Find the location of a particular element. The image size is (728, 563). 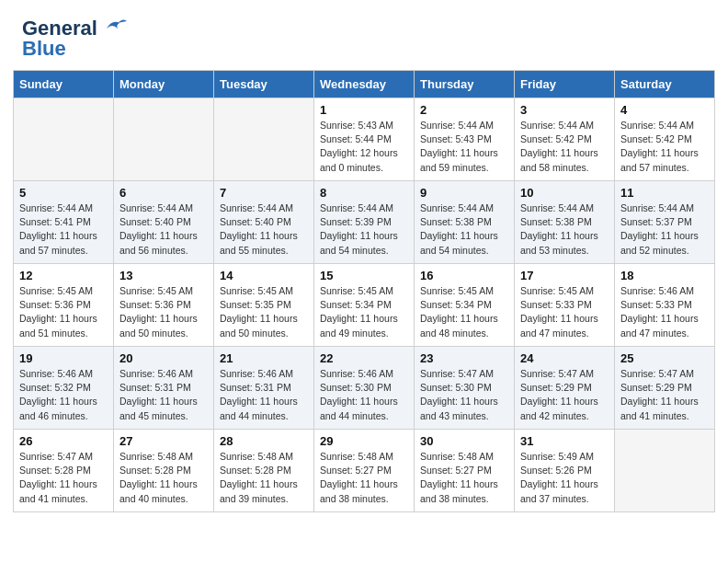

day-info: Sunrise: 5:44 AM Sunset: 5:43 PM Dayligh… is located at coordinates (464, 147).